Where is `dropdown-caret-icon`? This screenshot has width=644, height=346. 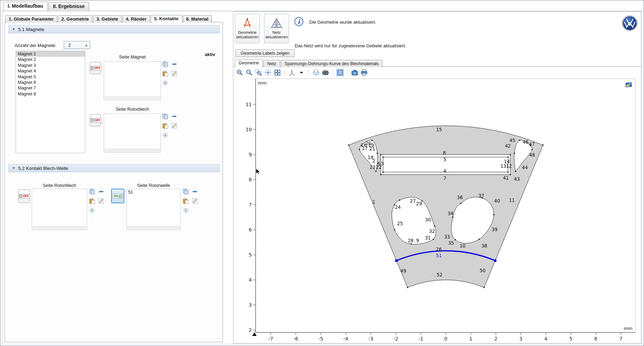 dropdown-caret-icon is located at coordinates (302, 72).